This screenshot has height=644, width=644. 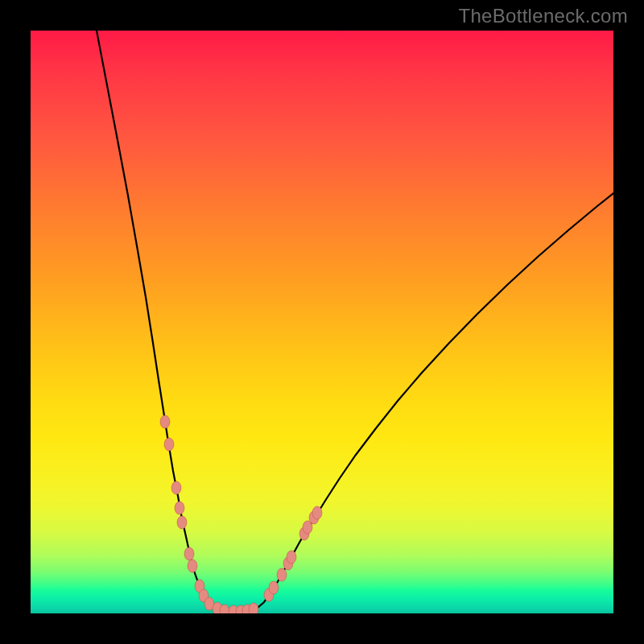 What do you see at coordinates (242, 514) in the screenshot?
I see `cluster-marker-group` at bounding box center [242, 514].